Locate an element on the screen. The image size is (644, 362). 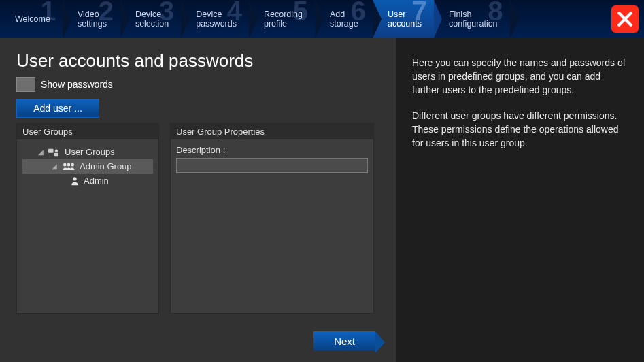
wizard-stepper: 1 Welcome 2 Video settings 3 Device sele… is located at coordinates (322, 19).